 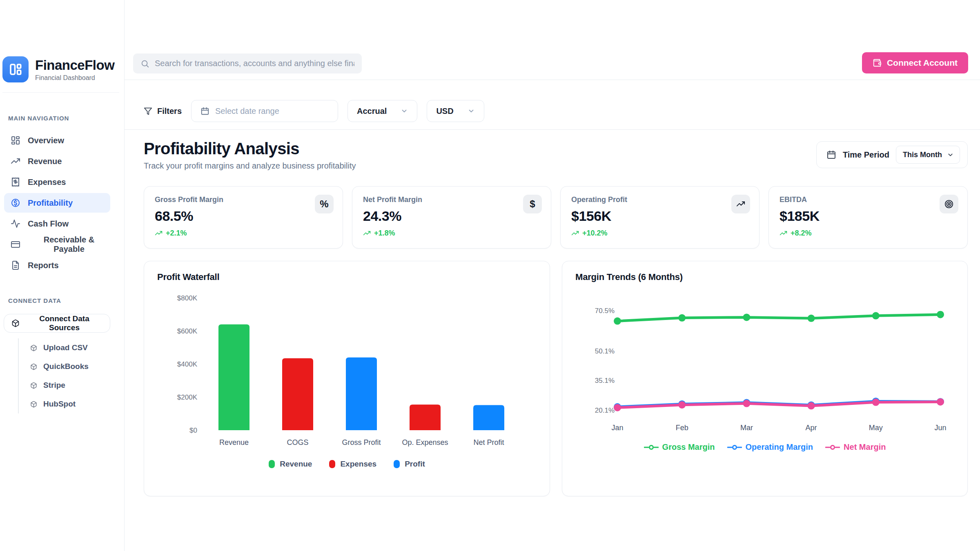 What do you see at coordinates (298, 394) in the screenshot?
I see `bar-cogs` at bounding box center [298, 394].